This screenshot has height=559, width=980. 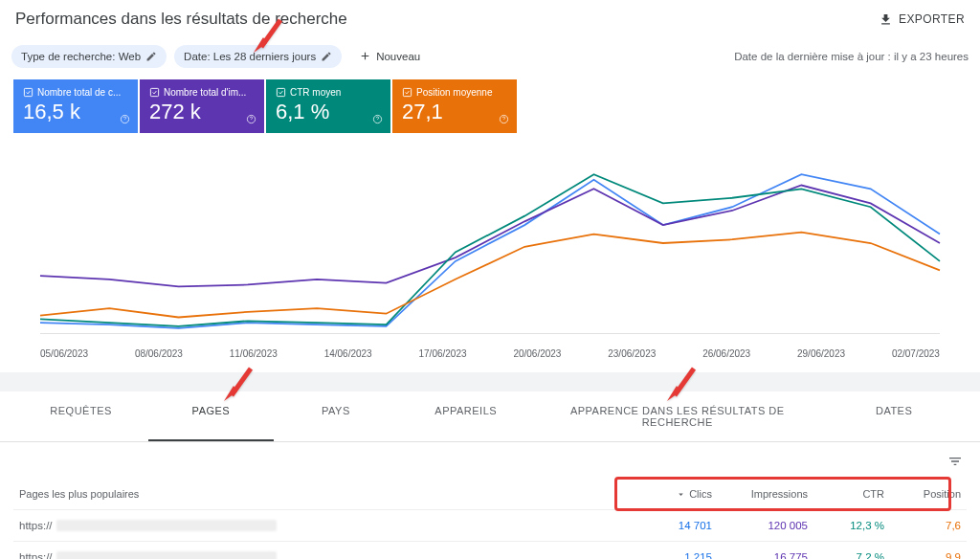 I want to click on cell-position: 9,9, so click(x=923, y=555).